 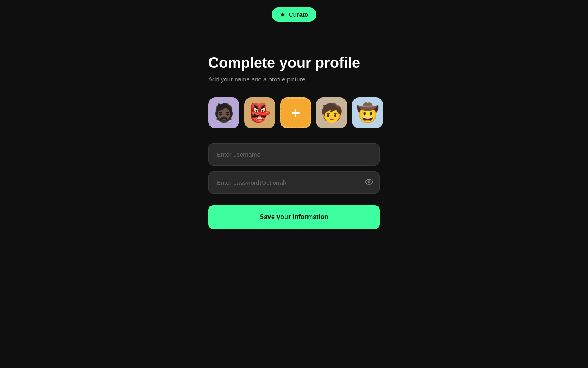 I want to click on avatar-emoji-2: 👺, so click(x=260, y=113).